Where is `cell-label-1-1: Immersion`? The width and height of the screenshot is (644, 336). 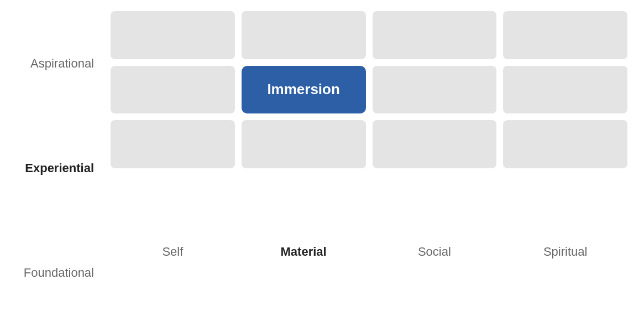
cell-label-1-1: Immersion is located at coordinates (303, 90).